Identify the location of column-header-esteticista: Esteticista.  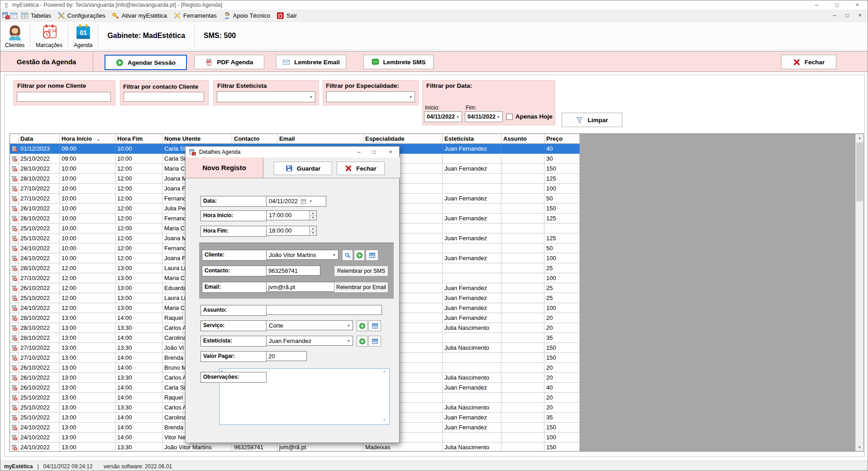
(472, 139).